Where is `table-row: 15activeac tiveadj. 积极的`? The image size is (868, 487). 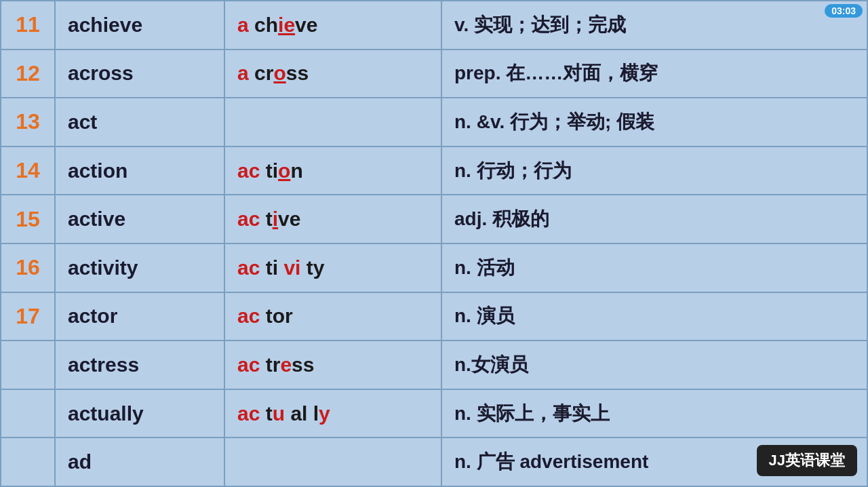 table-row: 15activeac tiveadj. 积极的 is located at coordinates (434, 219).